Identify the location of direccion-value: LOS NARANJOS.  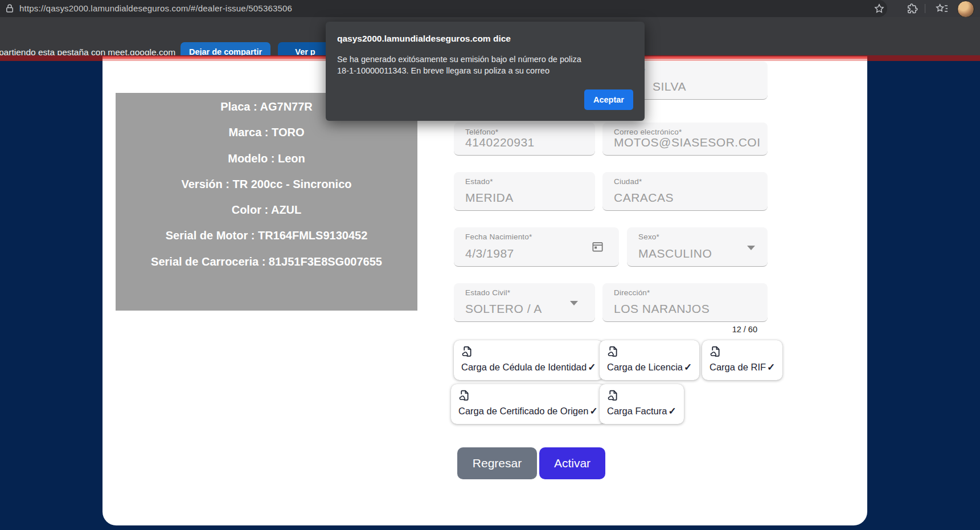
(662, 309).